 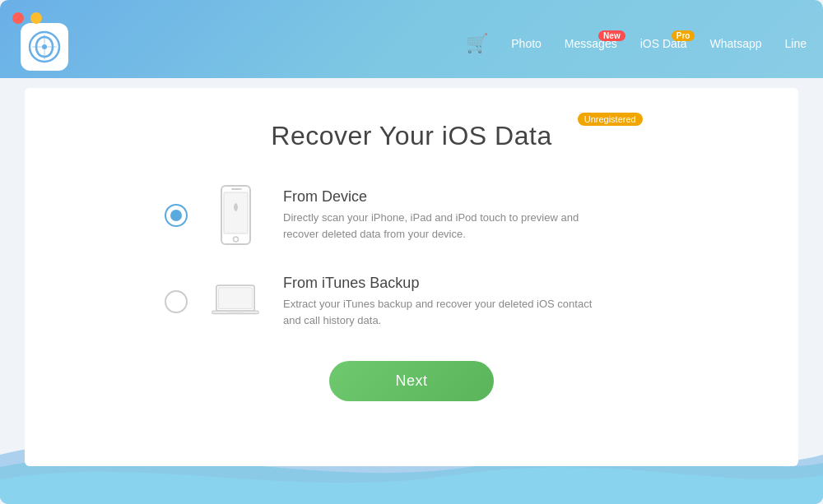 What do you see at coordinates (176, 215) in the screenshot?
I see `radio-from-device` at bounding box center [176, 215].